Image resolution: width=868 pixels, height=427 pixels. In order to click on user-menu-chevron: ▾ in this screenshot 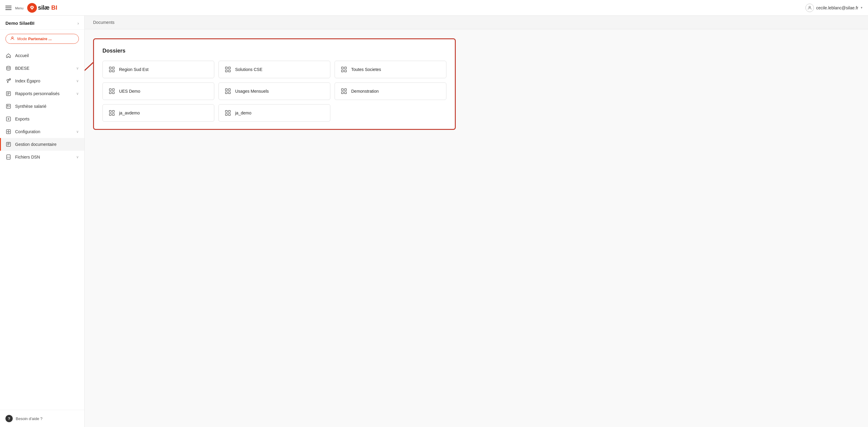, I will do `click(862, 8)`.